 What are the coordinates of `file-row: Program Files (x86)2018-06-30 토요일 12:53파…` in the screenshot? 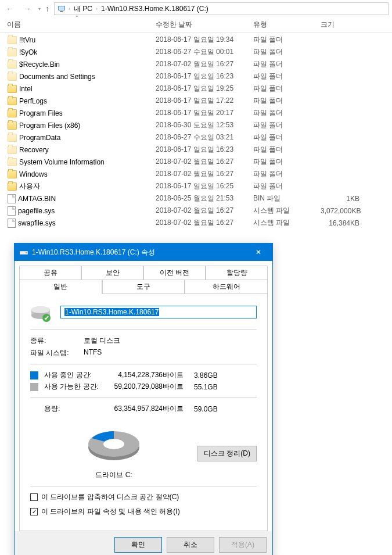 It's located at (200, 126).